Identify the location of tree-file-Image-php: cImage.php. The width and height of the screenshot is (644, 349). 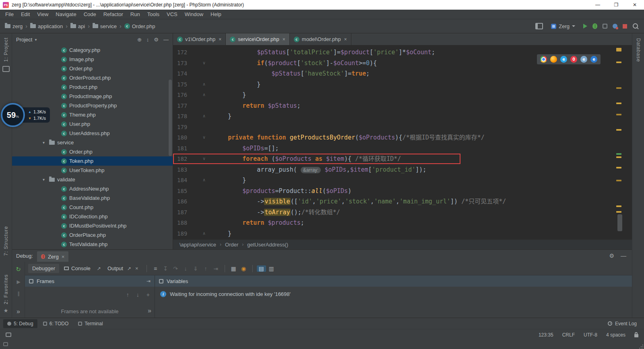
(93, 60).